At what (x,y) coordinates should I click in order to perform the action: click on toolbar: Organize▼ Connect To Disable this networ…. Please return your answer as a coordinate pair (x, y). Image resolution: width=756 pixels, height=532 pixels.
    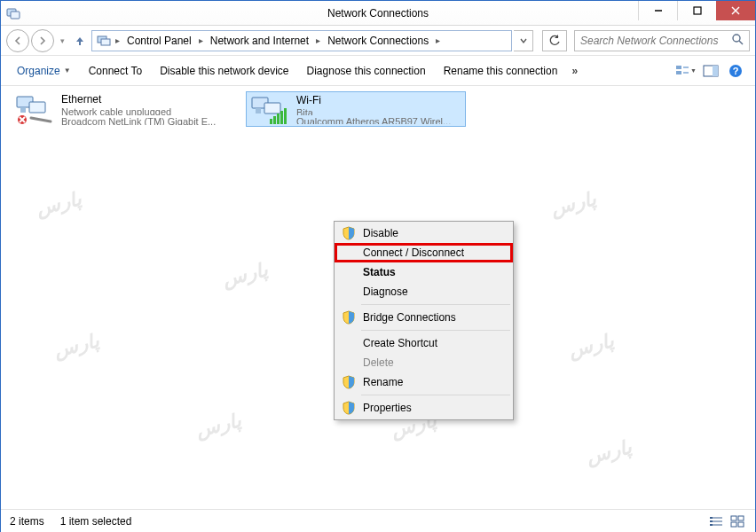
    Looking at the image, I should click on (378, 71).